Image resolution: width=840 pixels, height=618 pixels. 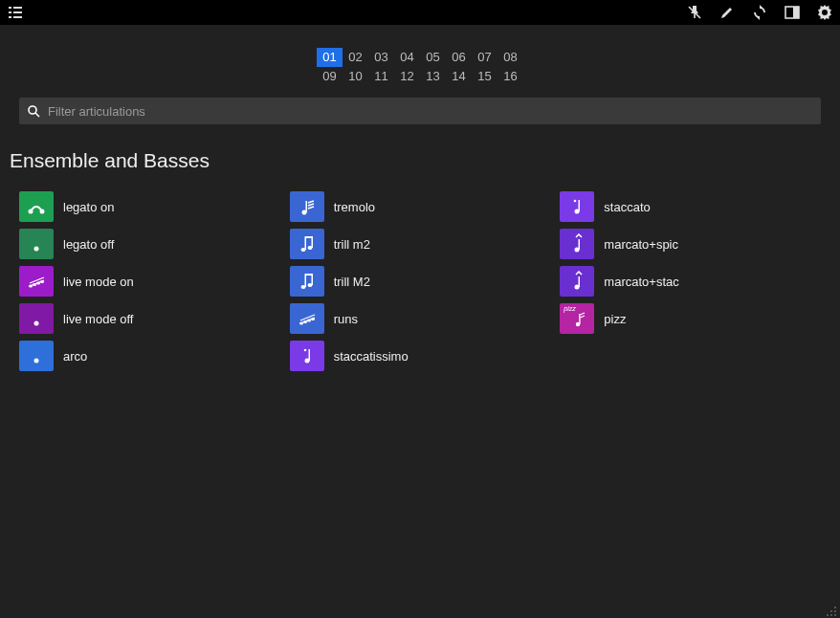 What do you see at coordinates (371, 356) in the screenshot?
I see `articulation-label: staccatissimo` at bounding box center [371, 356].